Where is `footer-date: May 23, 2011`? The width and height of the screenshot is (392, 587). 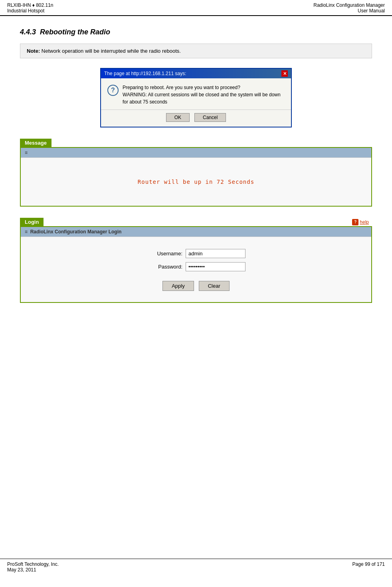
footer-date: May 23, 2011 is located at coordinates (33, 570).